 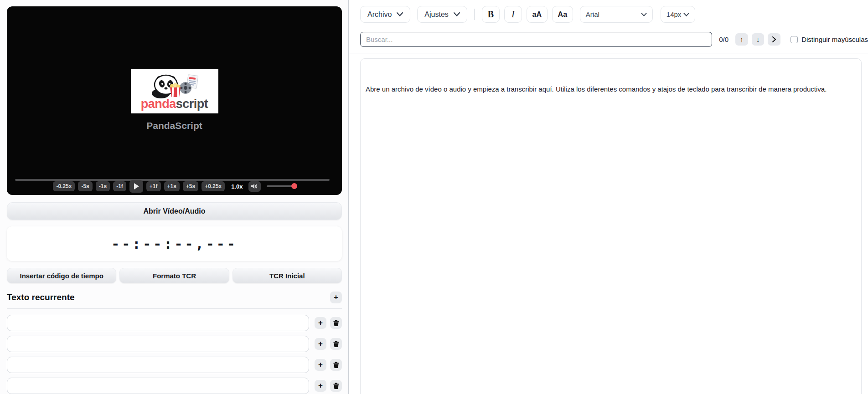 What do you see at coordinates (758, 39) in the screenshot?
I see `search-next-button: ↓` at bounding box center [758, 39].